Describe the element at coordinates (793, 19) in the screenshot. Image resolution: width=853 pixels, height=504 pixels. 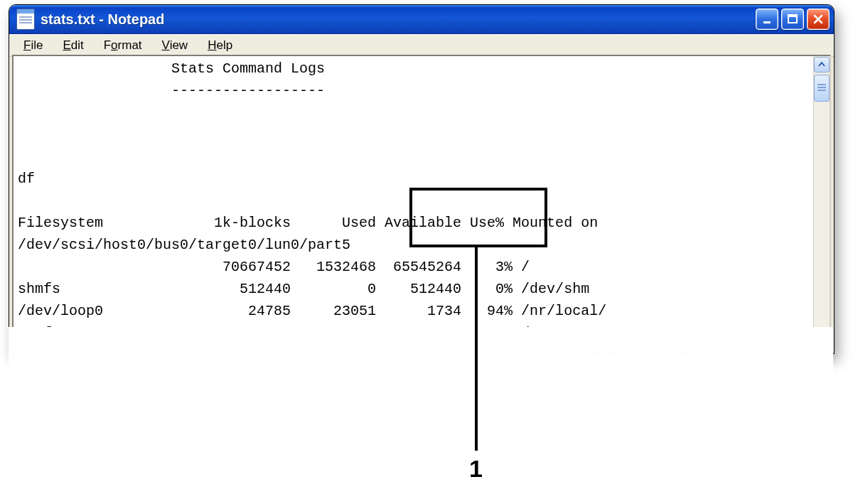
I see `window-control-buttons` at that location.